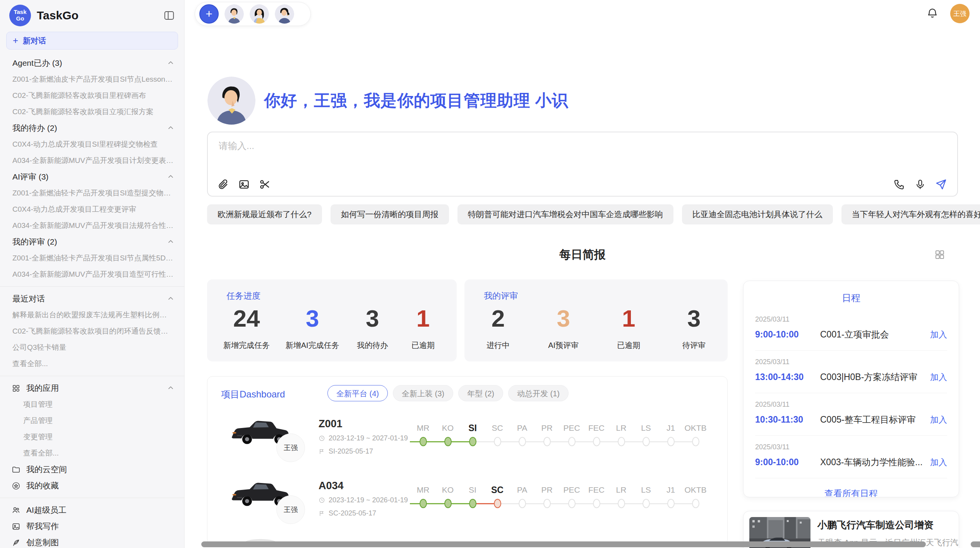 The image size is (980, 548). I want to click on project-row: 王强 Z001 2023-12-19 ~ 2027-01-19 SI-2025-…, so click(468, 447).